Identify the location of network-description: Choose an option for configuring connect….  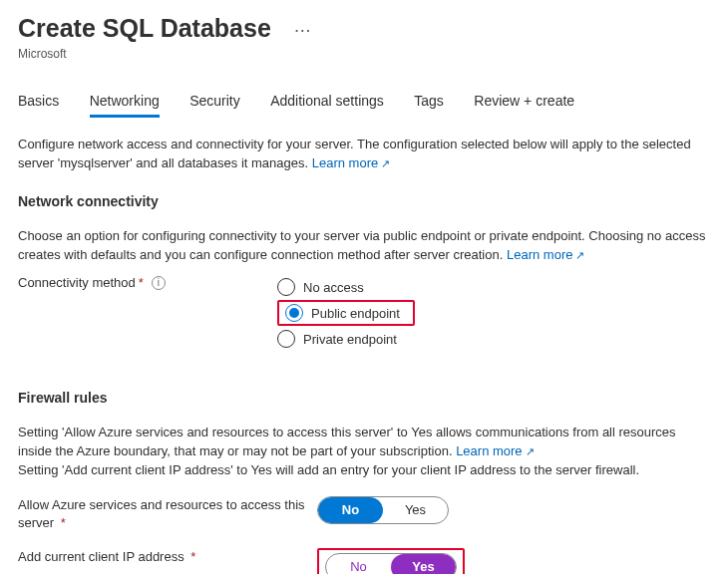
(364, 246).